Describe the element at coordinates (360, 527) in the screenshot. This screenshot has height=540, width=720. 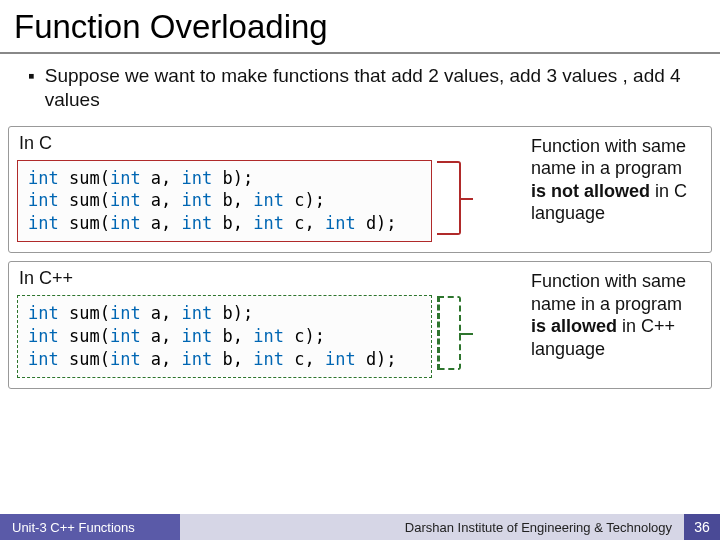
I see `footer: Unit-3 C++ Functions Darshan Institute o…` at that location.